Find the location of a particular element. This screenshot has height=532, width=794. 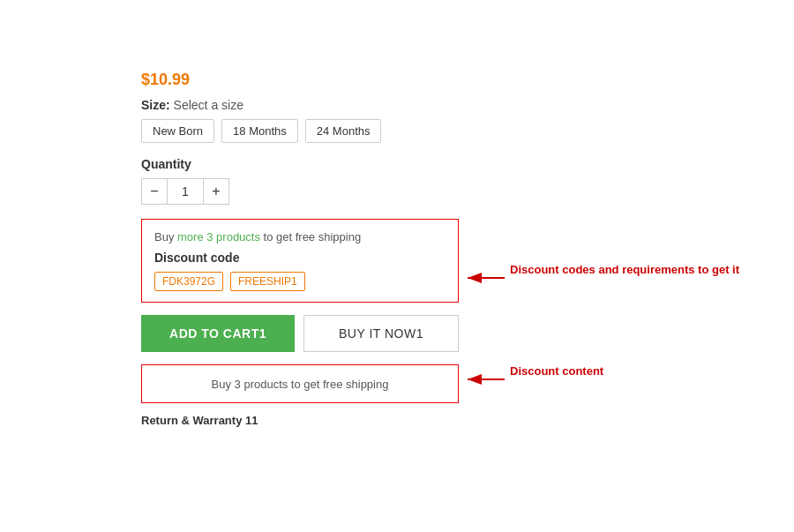

shipping-msg-prefix: Buy is located at coordinates (166, 236).